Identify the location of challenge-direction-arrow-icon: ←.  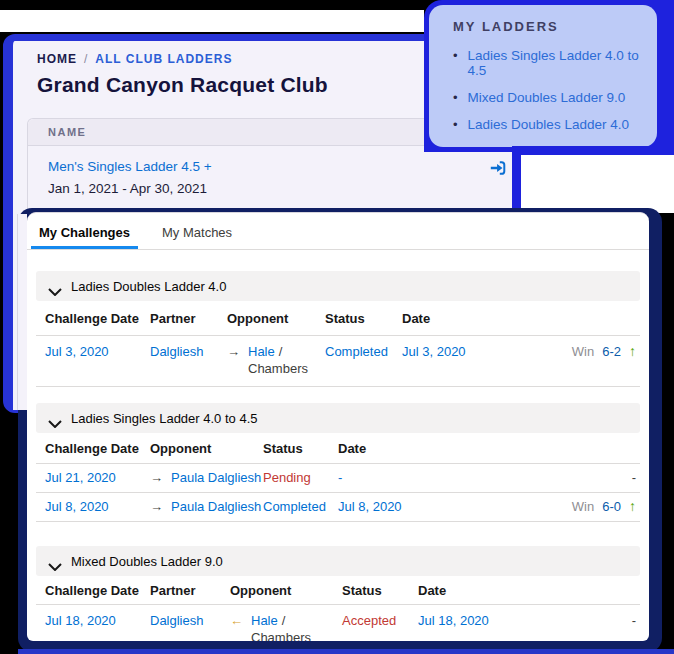
(238, 620).